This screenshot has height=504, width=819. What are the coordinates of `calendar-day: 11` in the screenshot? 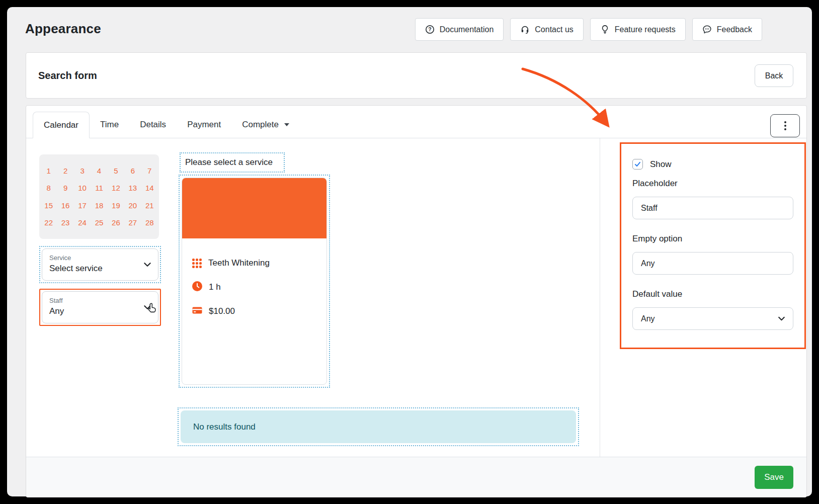 It's located at (99, 188).